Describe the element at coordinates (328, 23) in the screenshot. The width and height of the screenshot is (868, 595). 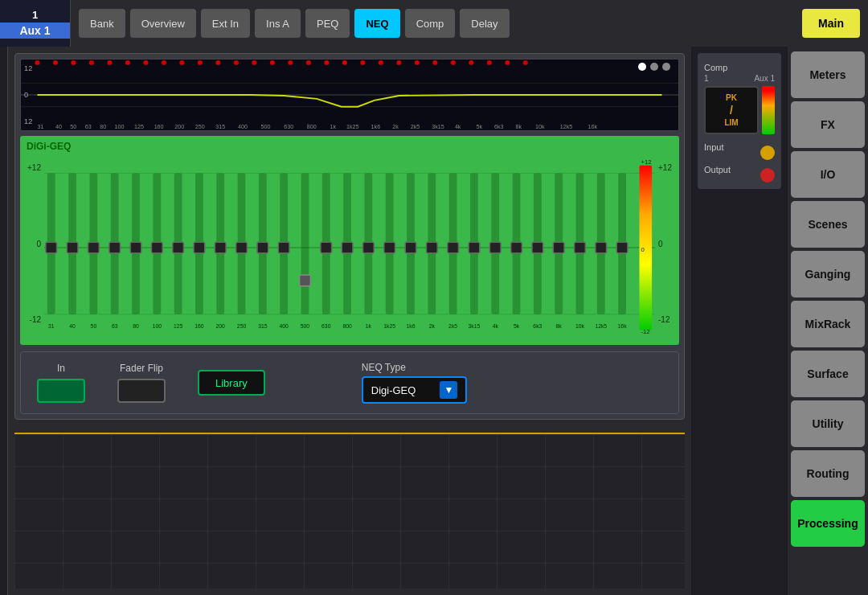
I see `tab-peq: PEQ` at that location.